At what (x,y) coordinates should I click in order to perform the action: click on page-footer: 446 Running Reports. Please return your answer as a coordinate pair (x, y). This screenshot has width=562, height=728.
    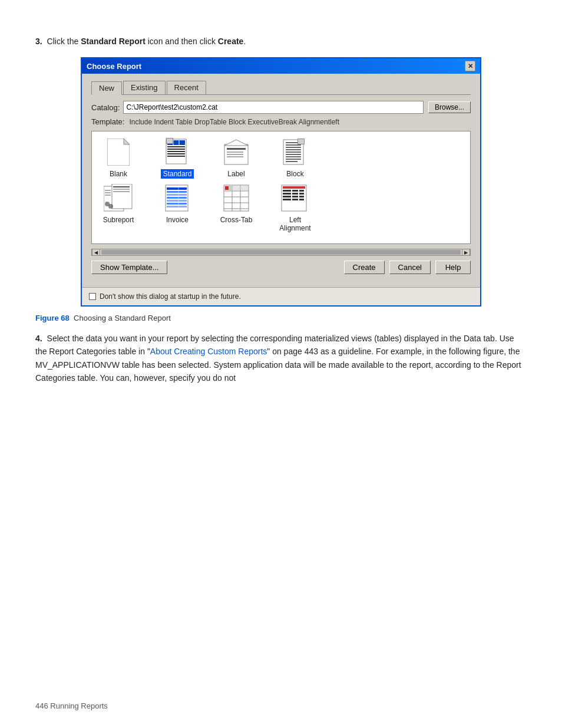
    Looking at the image, I should click on (72, 706).